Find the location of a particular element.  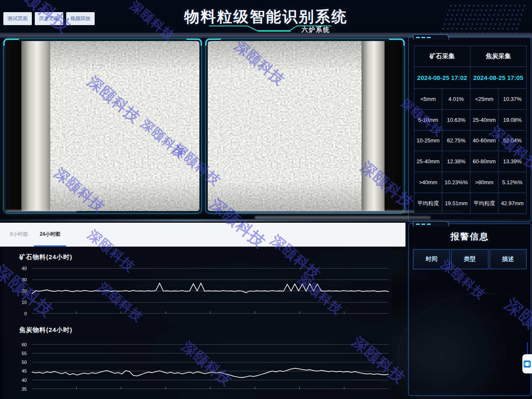

ore-chart: 010203040 is located at coordinates (200, 290).